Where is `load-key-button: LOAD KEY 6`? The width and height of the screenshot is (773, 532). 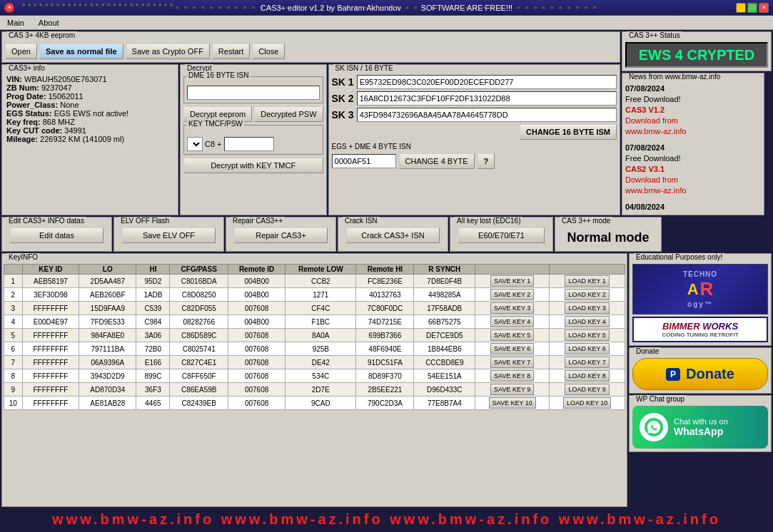
load-key-button: LOAD KEY 6 is located at coordinates (587, 349).